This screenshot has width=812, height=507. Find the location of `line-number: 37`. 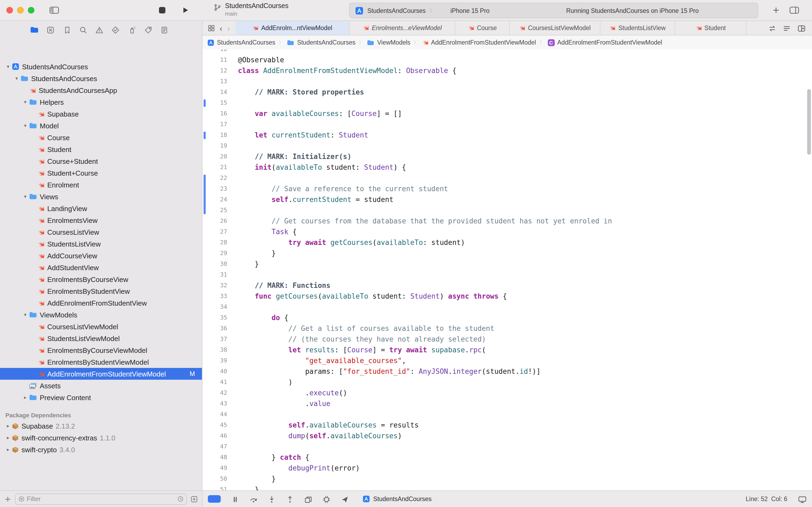

line-number: 37 is located at coordinates (217, 339).